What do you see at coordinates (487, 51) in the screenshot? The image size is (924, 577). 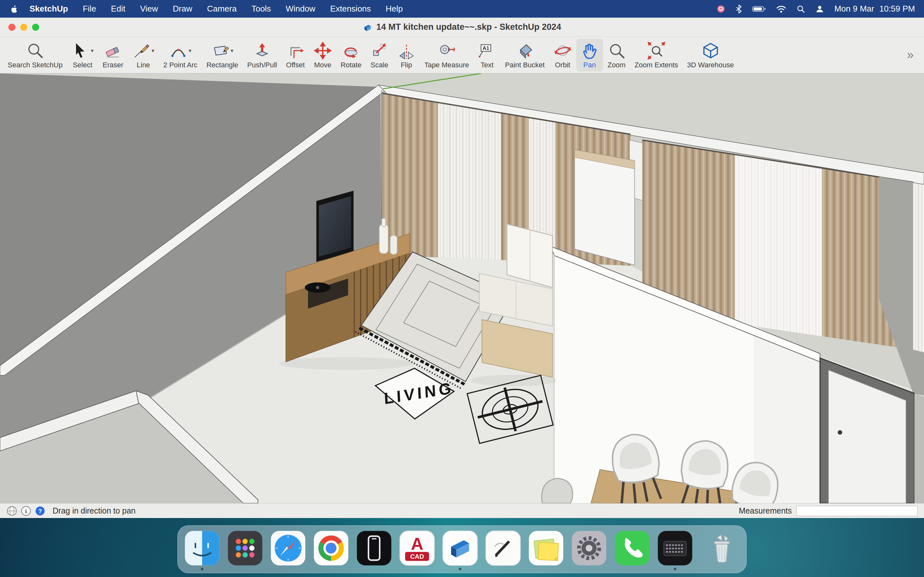 I see `text-icon: A1` at bounding box center [487, 51].